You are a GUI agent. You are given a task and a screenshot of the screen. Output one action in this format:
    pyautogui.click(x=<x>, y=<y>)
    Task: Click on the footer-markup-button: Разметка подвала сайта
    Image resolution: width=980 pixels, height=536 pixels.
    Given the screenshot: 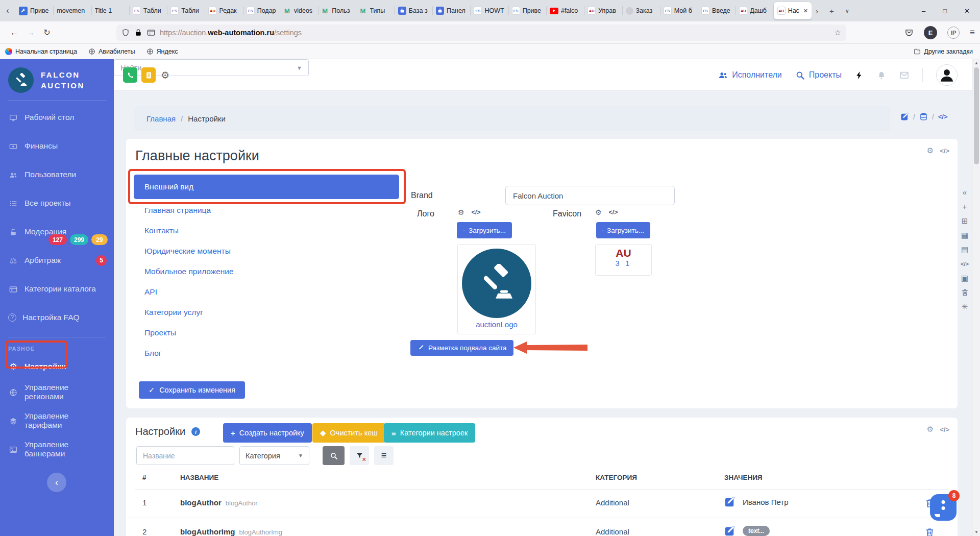 What is the action you would take?
    pyautogui.click(x=462, y=348)
    